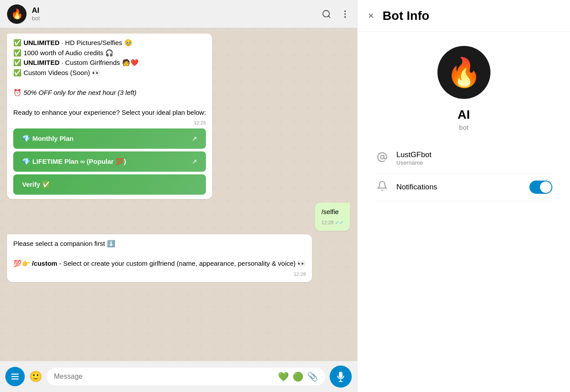 This screenshot has height=392, width=570. What do you see at coordinates (110, 162) in the screenshot?
I see `inline-buttons: 💎 Monthly Plan ↗ 💎 LIFETIME Plan ∞ (Popu…` at bounding box center [110, 162].